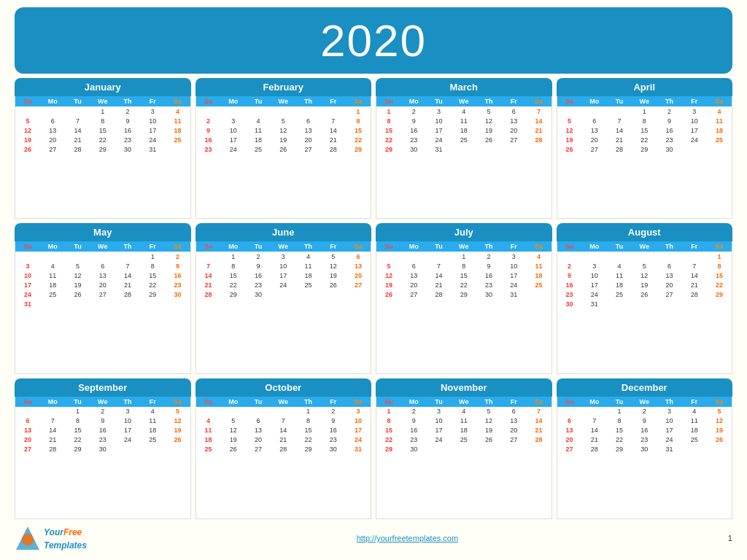  Describe the element at coordinates (103, 421) in the screenshot. I see `day-cell: 9` at that location.